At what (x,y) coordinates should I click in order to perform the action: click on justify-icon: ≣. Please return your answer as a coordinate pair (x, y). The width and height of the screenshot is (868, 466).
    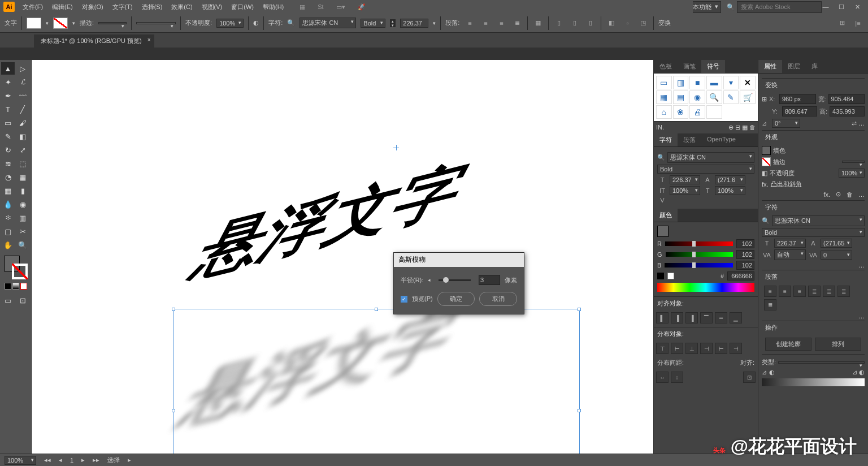
    Looking at the image, I should click on (517, 23).